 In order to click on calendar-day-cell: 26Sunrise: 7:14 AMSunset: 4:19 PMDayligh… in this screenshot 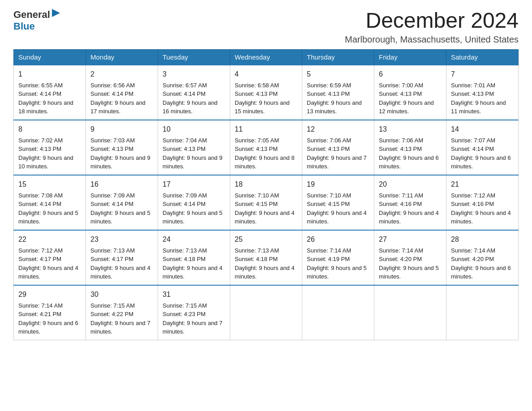, I will do `click(339, 258)`.